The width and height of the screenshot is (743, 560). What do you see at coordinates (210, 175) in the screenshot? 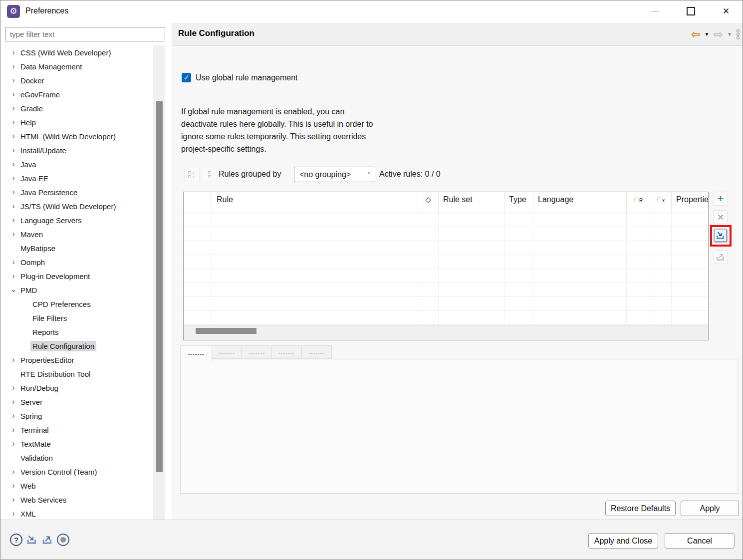
I see `uncheck-all-rules-button` at bounding box center [210, 175].